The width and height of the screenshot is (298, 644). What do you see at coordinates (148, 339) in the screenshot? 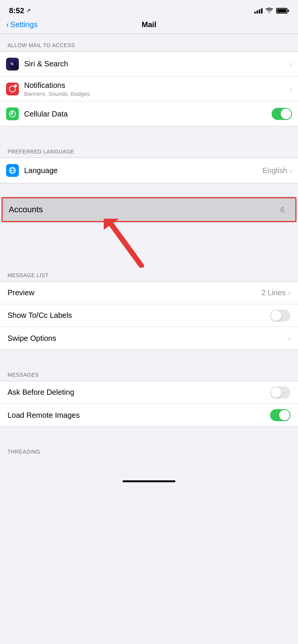
I see `swipe-options-label: Swipe Options` at bounding box center [148, 339].